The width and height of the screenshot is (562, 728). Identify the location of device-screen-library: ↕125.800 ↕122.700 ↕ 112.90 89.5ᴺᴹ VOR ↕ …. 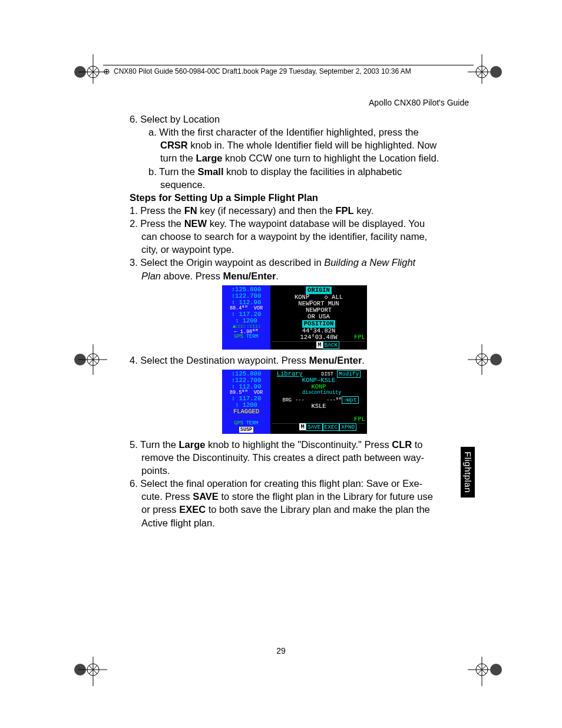
(295, 402).